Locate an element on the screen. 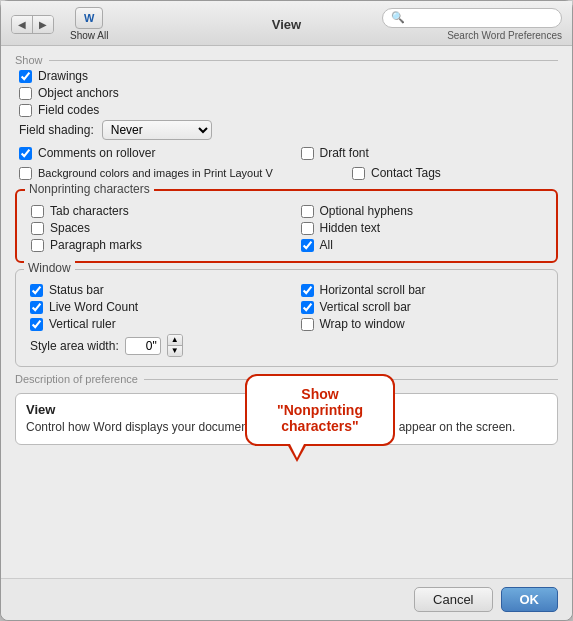 This screenshot has width=573, height=621. status-bar-checkbox is located at coordinates (36, 290).